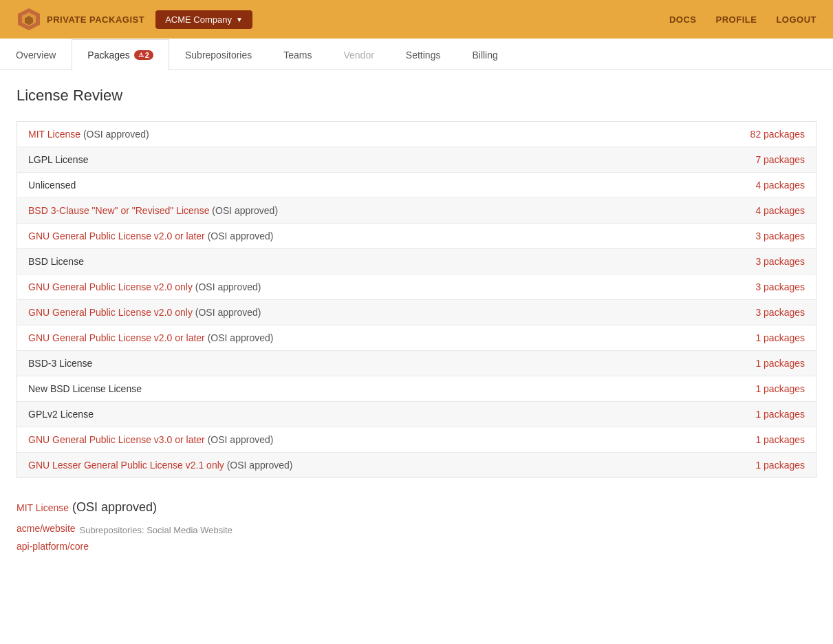 Image resolution: width=833 pixels, height=644 pixels. What do you see at coordinates (29, 19) in the screenshot?
I see `logo-icon` at bounding box center [29, 19].